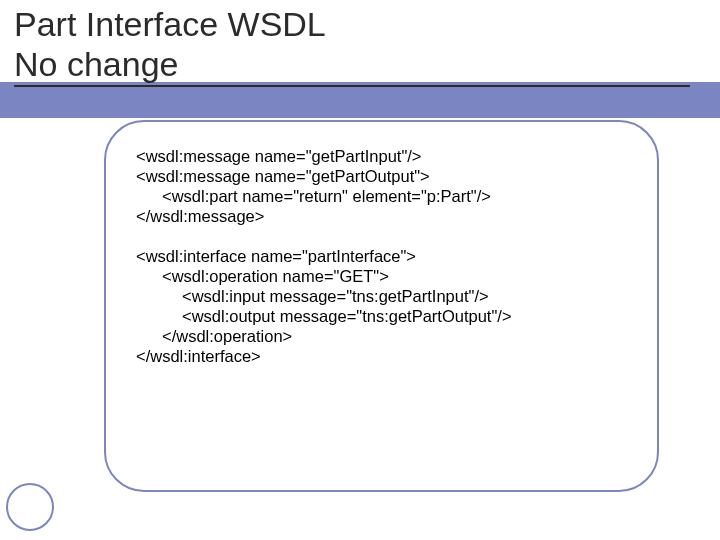  Describe the element at coordinates (360, 100) in the screenshot. I see `title-banner` at that location.